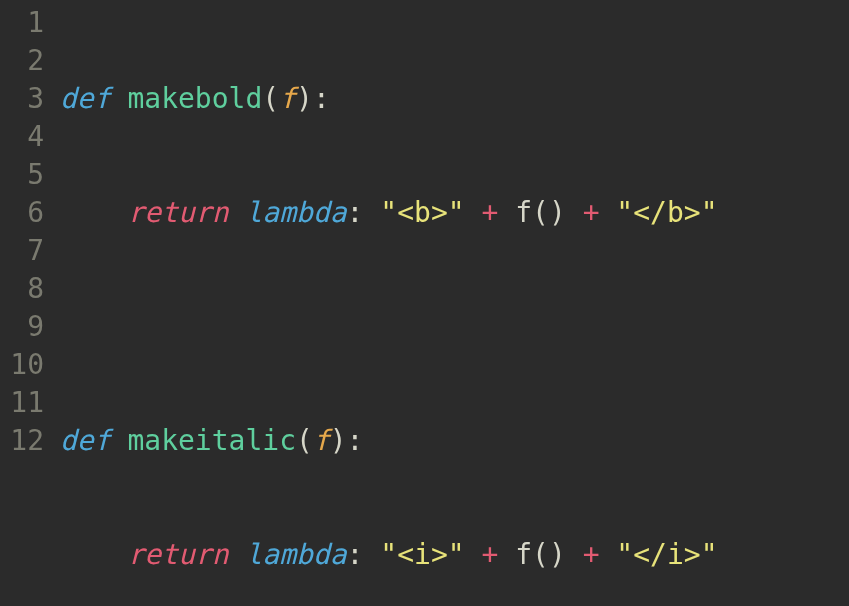 The height and width of the screenshot is (606, 849). Describe the element at coordinates (27, 303) in the screenshot. I see `line-number-gutter: 1 2 3 4 5 6 7 8 9 10 11 12` at that location.